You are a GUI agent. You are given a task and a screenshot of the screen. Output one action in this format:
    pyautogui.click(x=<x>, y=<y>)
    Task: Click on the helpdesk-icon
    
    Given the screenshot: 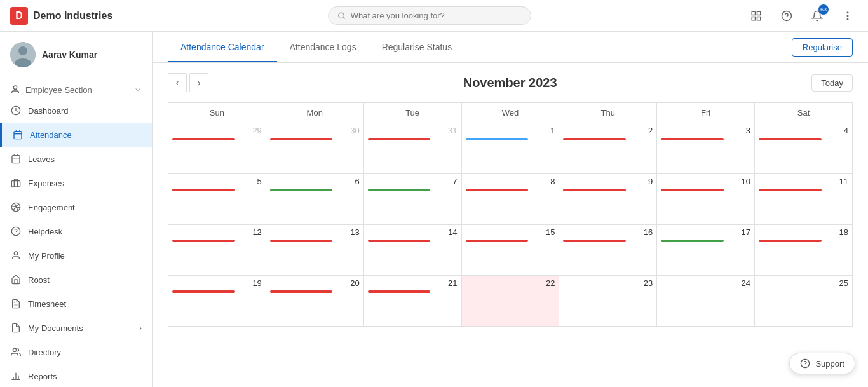 What is the action you would take?
    pyautogui.click(x=16, y=231)
    